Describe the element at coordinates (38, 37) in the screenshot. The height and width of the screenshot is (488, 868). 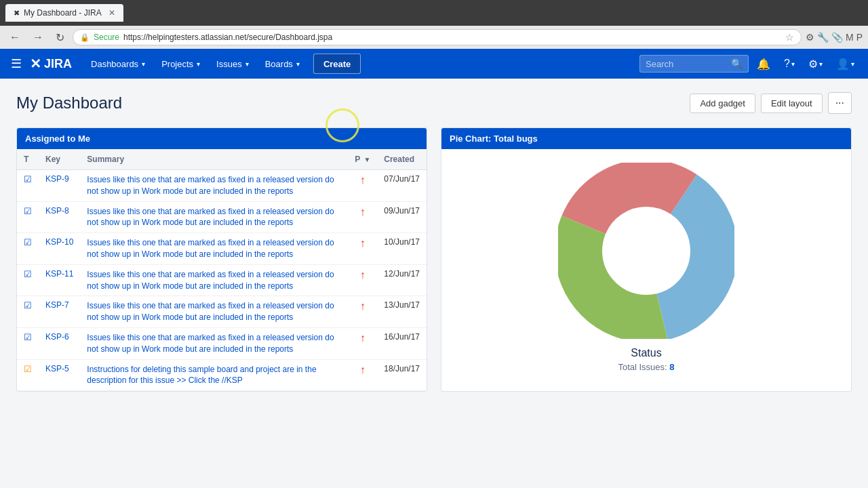
I see `forward-button: →` at that location.